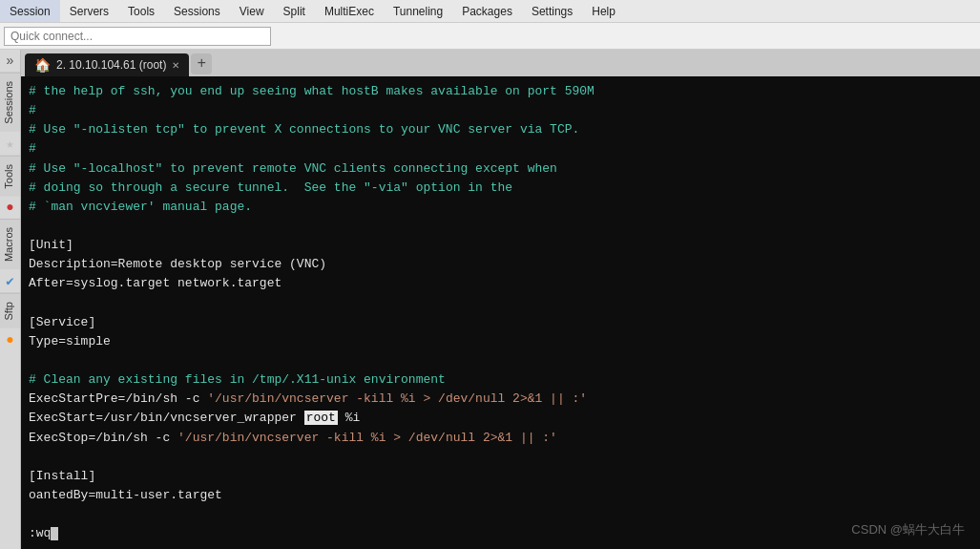 This screenshot has width=980, height=549. What do you see at coordinates (10, 102) in the screenshot?
I see `sidebar-tab-sessions: Sessions` at bounding box center [10, 102].